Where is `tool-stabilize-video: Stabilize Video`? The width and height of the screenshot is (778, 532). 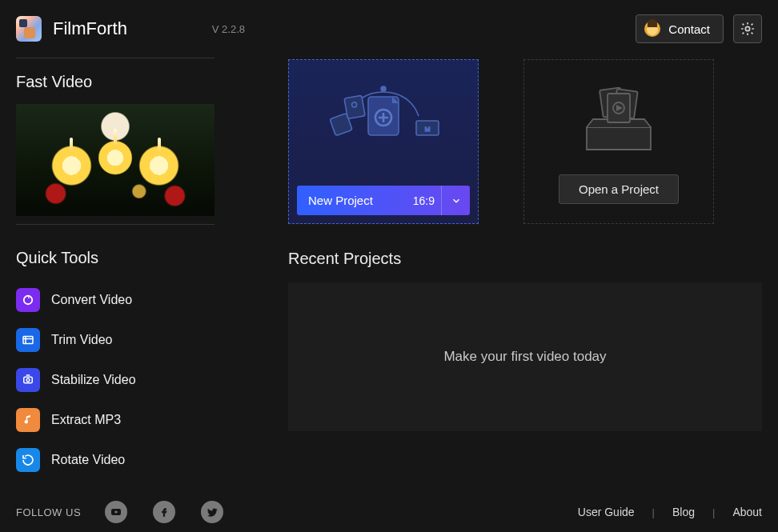
tool-stabilize-video: Stabilize Video is located at coordinates (115, 380).